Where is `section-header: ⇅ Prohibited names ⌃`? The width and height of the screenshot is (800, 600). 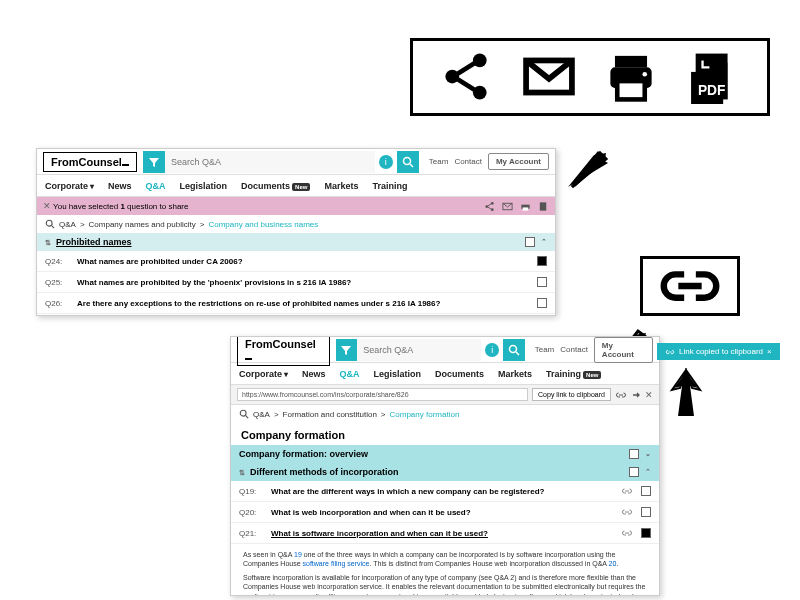
section-header: ⇅ Prohibited names ⌃ is located at coordinates (296, 242).